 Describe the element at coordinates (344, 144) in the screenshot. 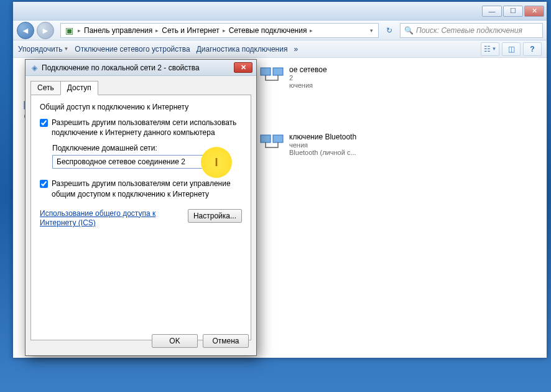

I see `connection-item: ключение Bluetooth чения Bluetooth (личн…` at that location.